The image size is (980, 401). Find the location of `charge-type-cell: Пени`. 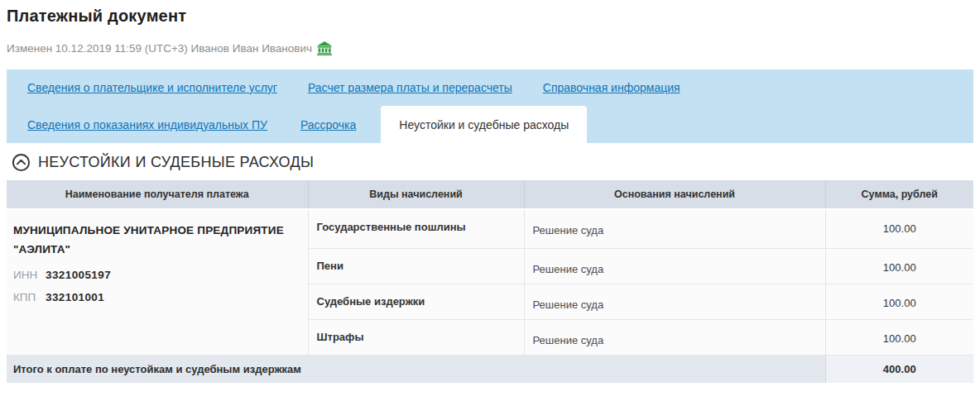

charge-type-cell: Пени is located at coordinates (416, 266).